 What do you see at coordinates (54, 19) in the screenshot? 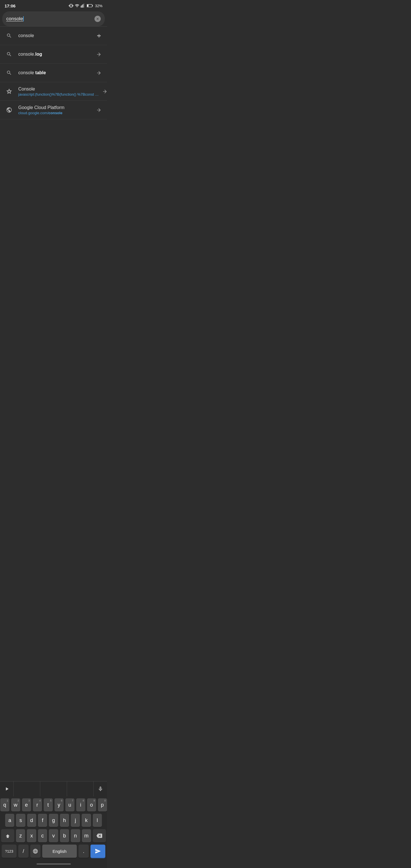
I see `search-bar: console` at bounding box center [54, 19].